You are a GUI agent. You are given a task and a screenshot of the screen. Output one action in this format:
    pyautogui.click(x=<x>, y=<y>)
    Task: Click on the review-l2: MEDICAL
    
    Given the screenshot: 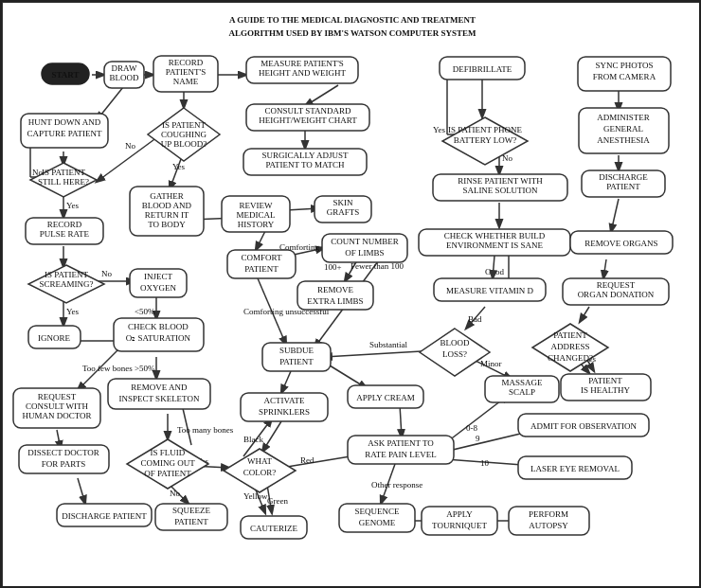 What is the action you would take?
    pyautogui.click(x=256, y=215)
    